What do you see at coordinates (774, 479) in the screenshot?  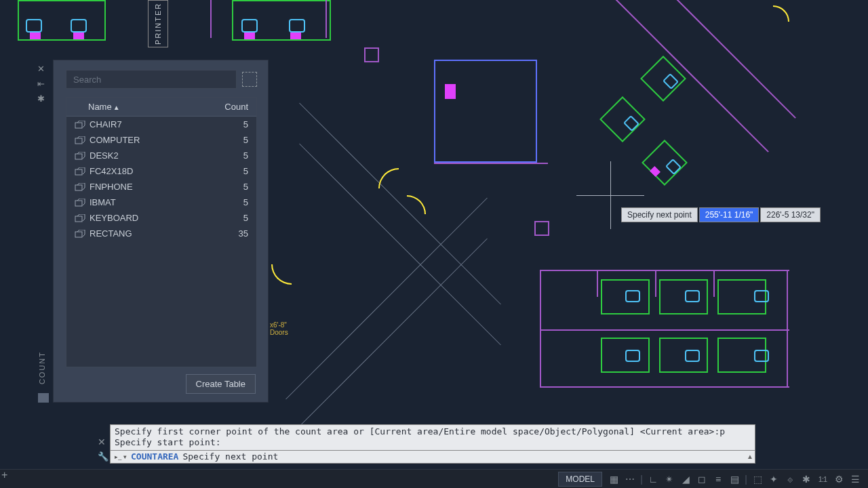 I see `3dosnap-icon: ✦` at bounding box center [774, 479].